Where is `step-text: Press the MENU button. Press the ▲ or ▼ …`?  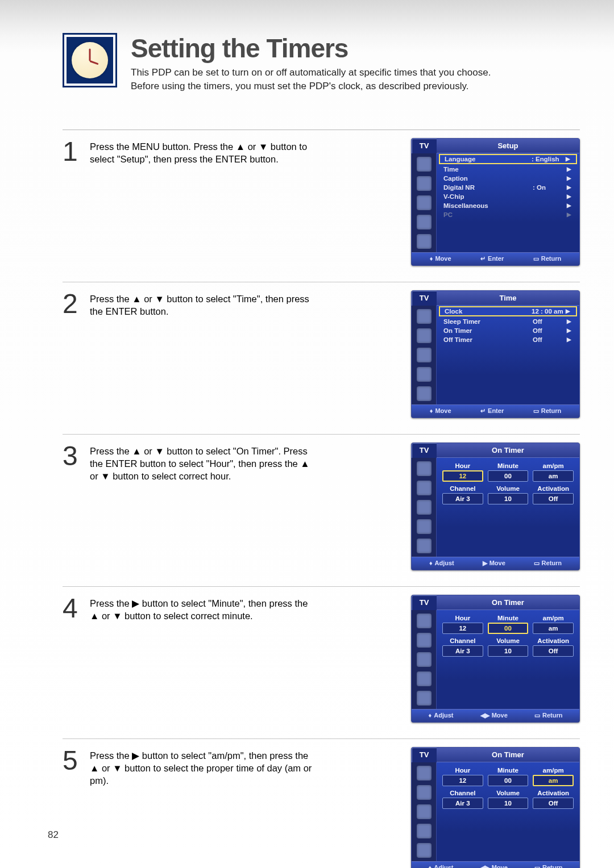
step-text: Press the MENU button. Press the ▲ or ▼ … is located at coordinates (202, 152).